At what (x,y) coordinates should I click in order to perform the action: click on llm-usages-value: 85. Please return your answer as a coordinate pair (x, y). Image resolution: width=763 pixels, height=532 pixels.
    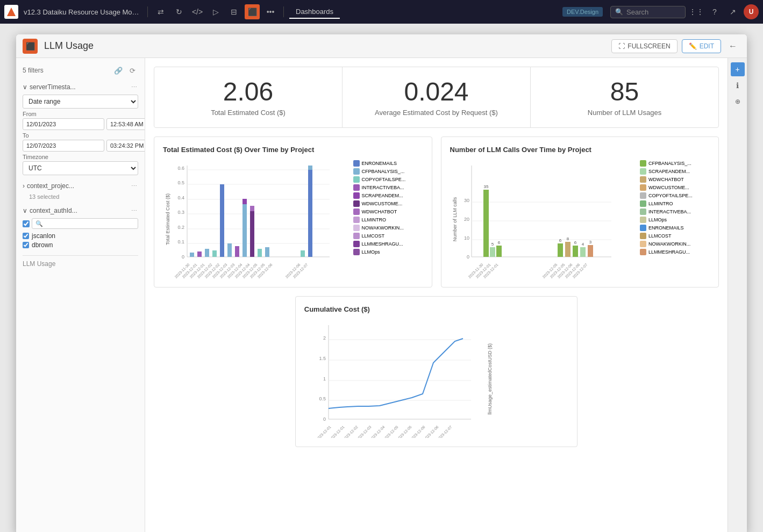
    Looking at the image, I should click on (625, 92).